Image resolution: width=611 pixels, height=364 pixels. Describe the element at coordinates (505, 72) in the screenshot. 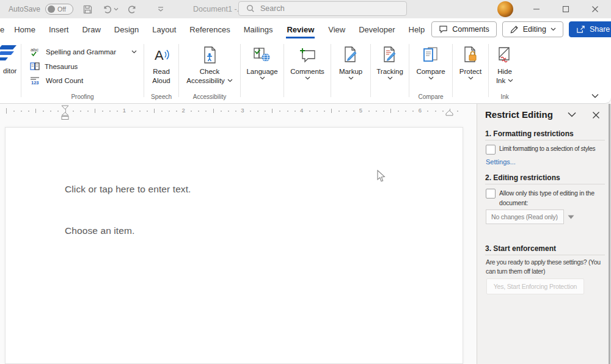

I see `ink-group: Hide Ink Ink` at that location.